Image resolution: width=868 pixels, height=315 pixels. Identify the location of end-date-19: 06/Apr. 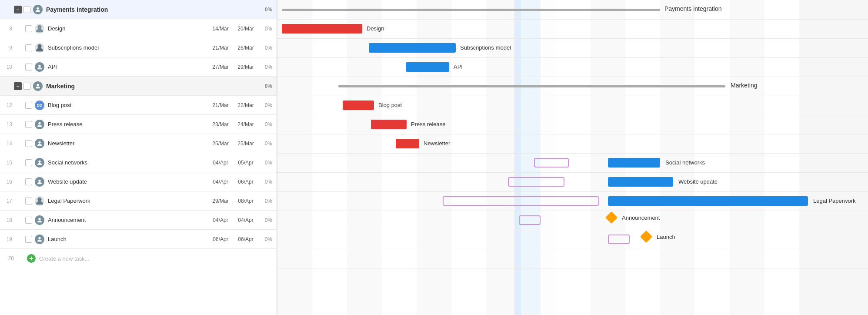
(246, 239).